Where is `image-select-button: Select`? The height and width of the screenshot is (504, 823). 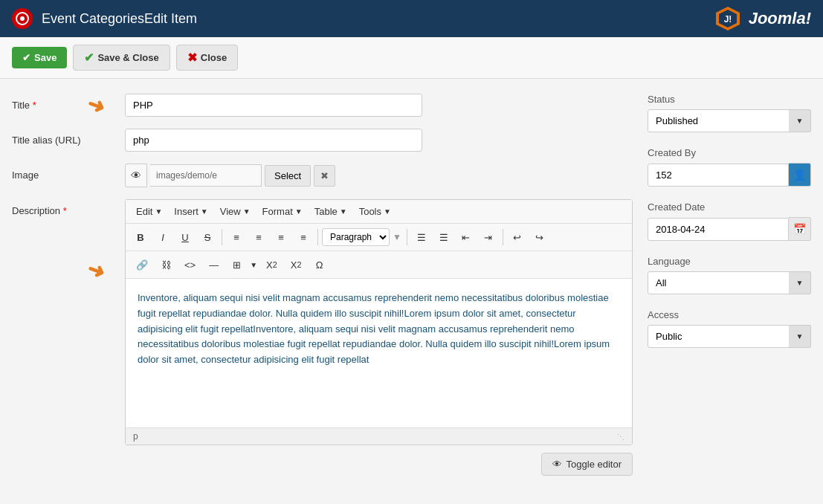
image-select-button: Select is located at coordinates (288, 175).